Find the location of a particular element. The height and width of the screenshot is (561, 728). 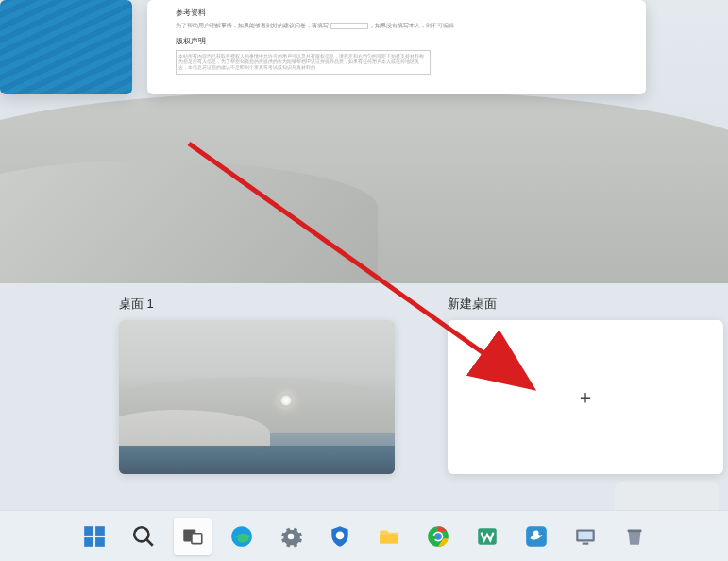

plus-icon: ＋ is located at coordinates (585, 397).